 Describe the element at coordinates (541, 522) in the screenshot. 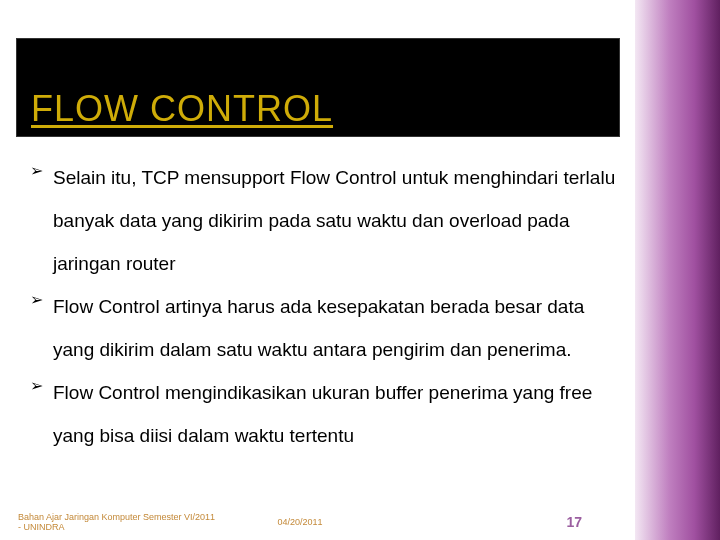

I see `footer-page-number: 17` at that location.